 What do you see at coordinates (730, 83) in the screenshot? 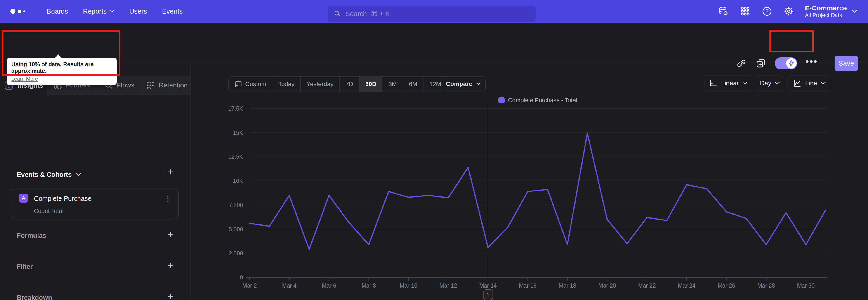
I see `scale-label: Linear` at bounding box center [730, 83].